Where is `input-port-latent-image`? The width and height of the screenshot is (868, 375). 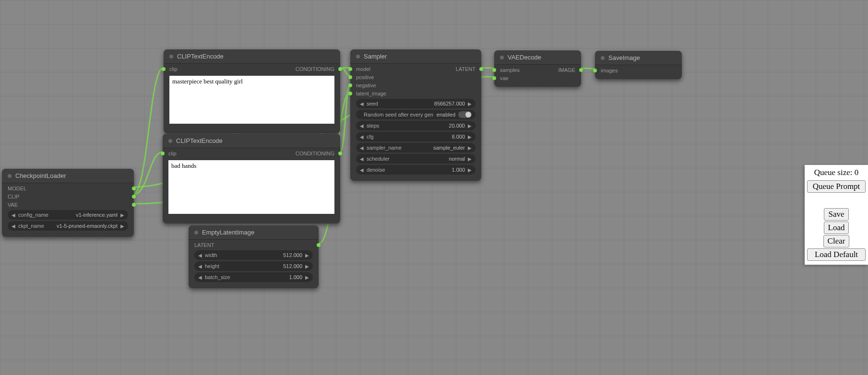 input-port-latent-image is located at coordinates (350, 94).